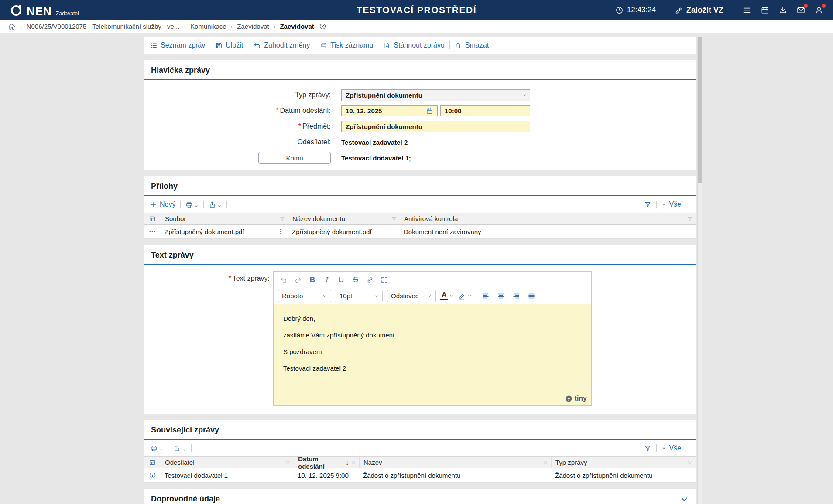 This screenshot has height=504, width=833. I want to click on related-message-row: Testovací dodavatel 1 10. 12. 2025 9:00 …, so click(420, 475).